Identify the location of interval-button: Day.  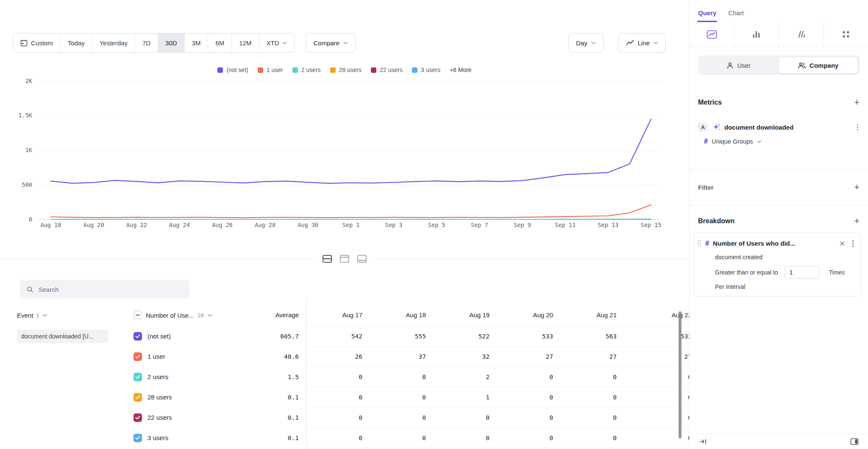
(586, 43).